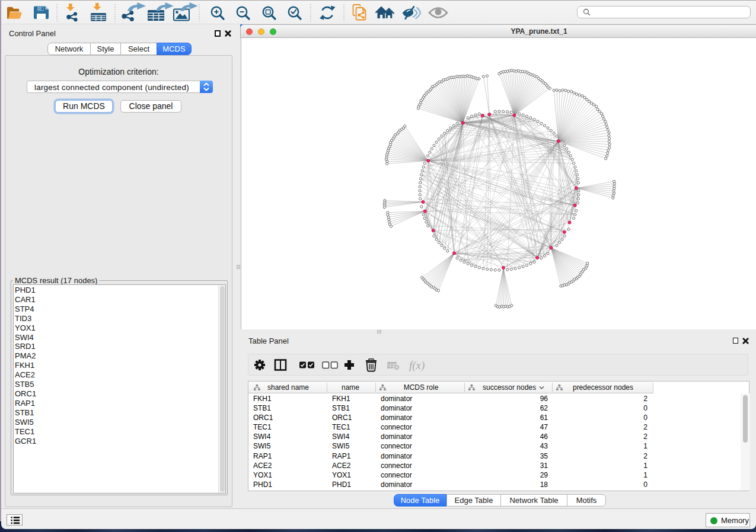 This screenshot has height=532, width=756. I want to click on svg-text: successor nodes, so click(509, 387).